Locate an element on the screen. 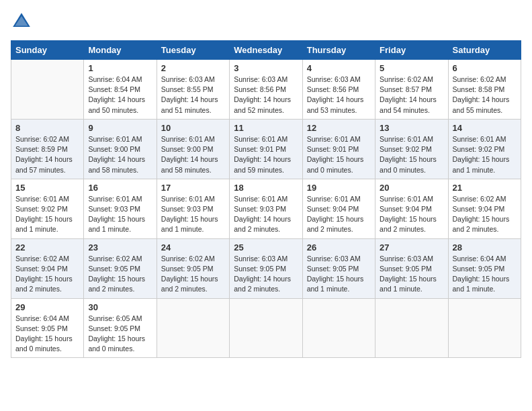  calendar-cell: 1Sunrise: 6:04 AMSunset: 8:54 PMDaylight… is located at coordinates (120, 90).